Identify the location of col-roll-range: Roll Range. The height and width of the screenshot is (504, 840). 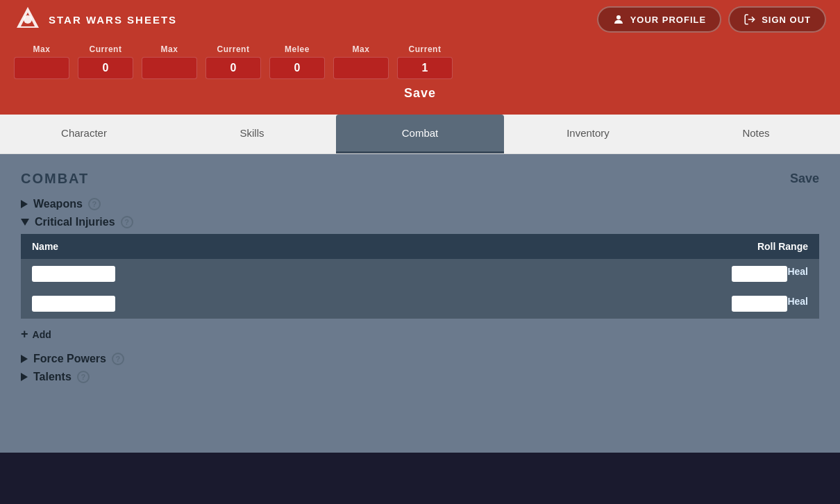
(626, 246).